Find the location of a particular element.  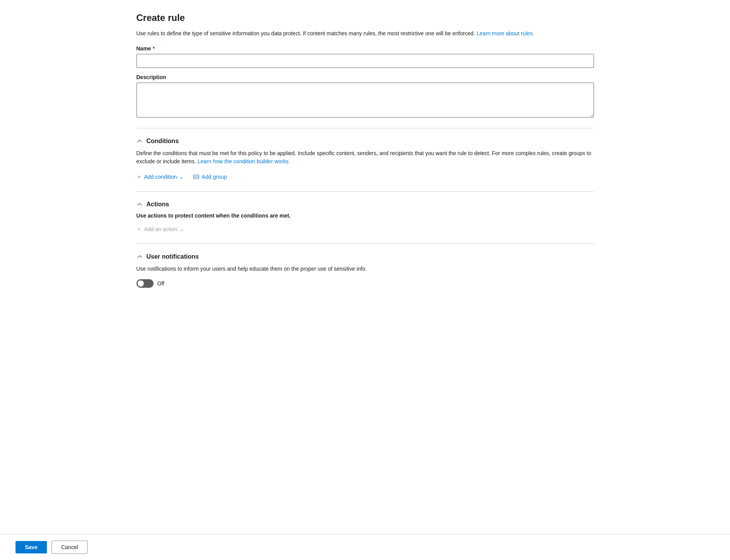

actions-section-header: Actions is located at coordinates (365, 204).